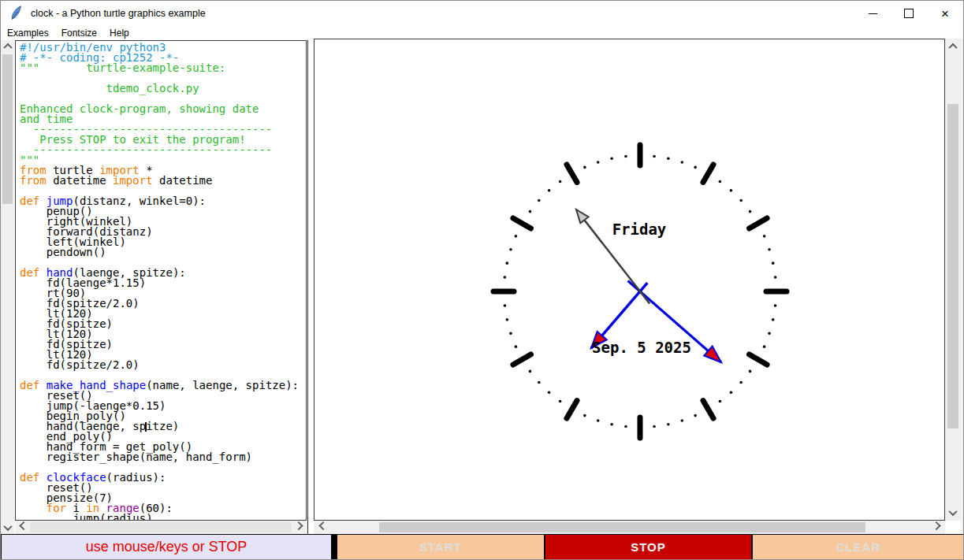 The width and height of the screenshot is (964, 560). What do you see at coordinates (953, 280) in the screenshot?
I see `canvas-vertical-scrollbar` at bounding box center [953, 280].